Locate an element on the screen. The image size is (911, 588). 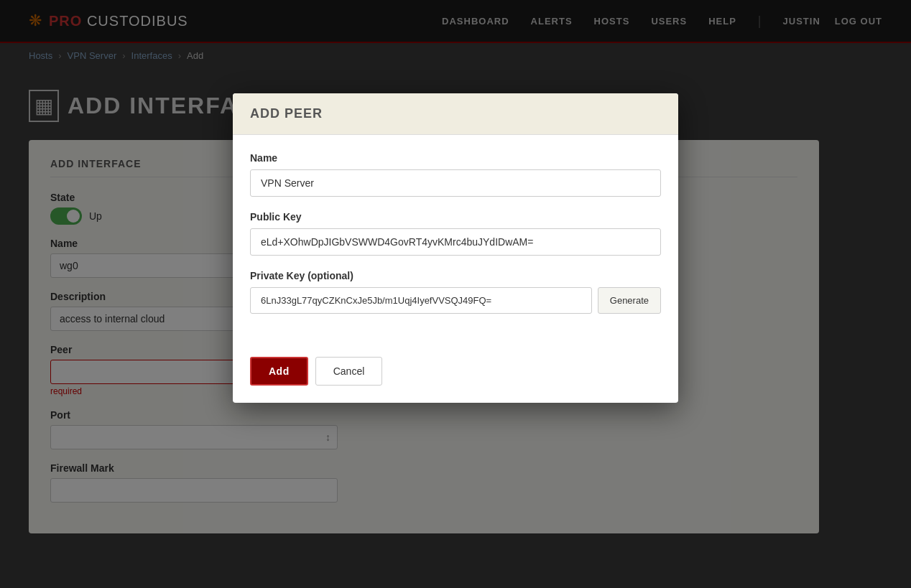
modal-title: ADD PEER is located at coordinates (286, 113).